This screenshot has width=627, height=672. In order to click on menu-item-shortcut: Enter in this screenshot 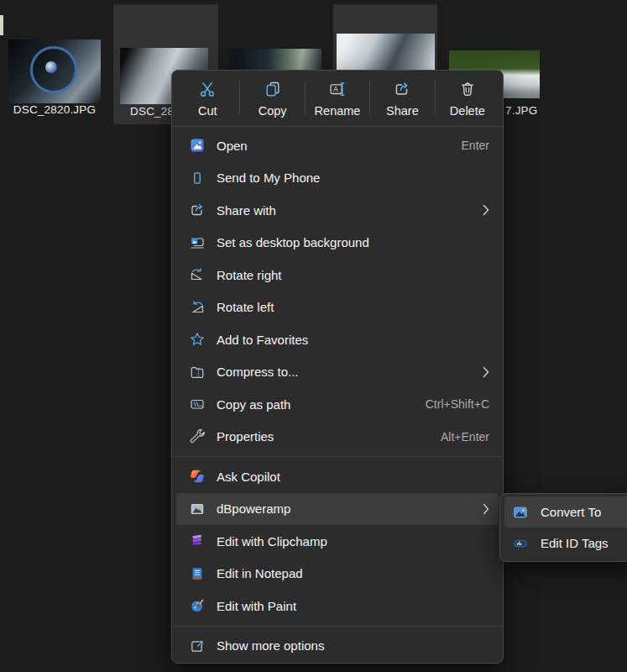, I will do `click(475, 145)`.